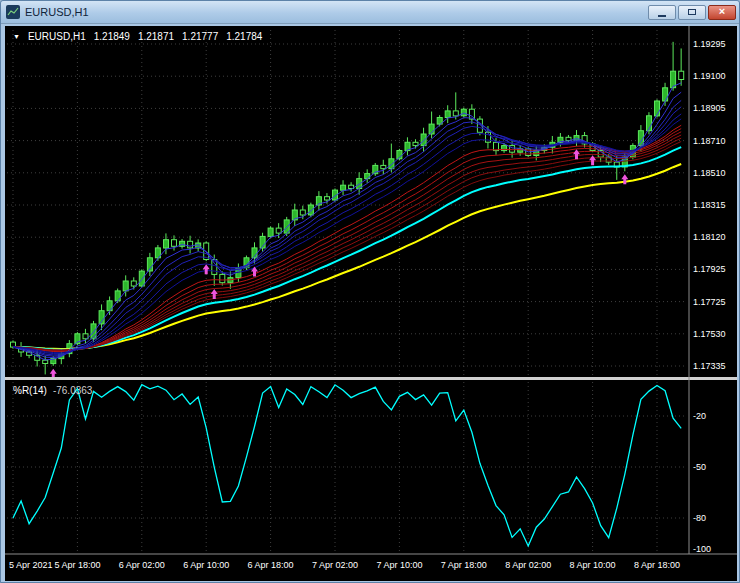 The width and height of the screenshot is (740, 583). I want to click on svg-text: 8 Apr 10:00, so click(593, 565).